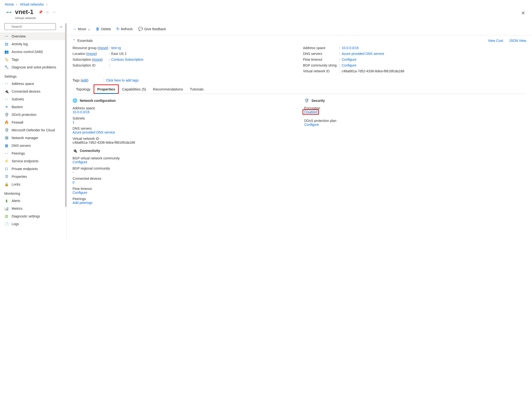 The height and width of the screenshot is (418, 532). I want to click on plug-icon: 🔌, so click(7, 92).